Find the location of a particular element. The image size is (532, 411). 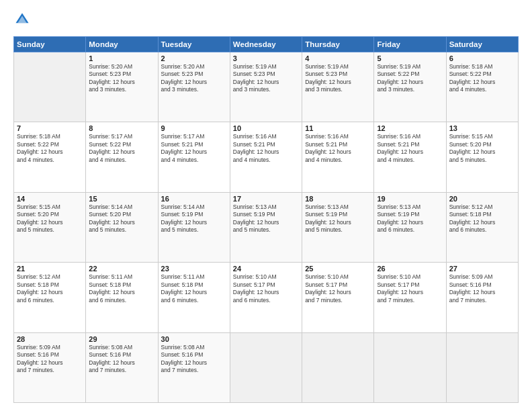

day-number: 7 is located at coordinates (50, 128).